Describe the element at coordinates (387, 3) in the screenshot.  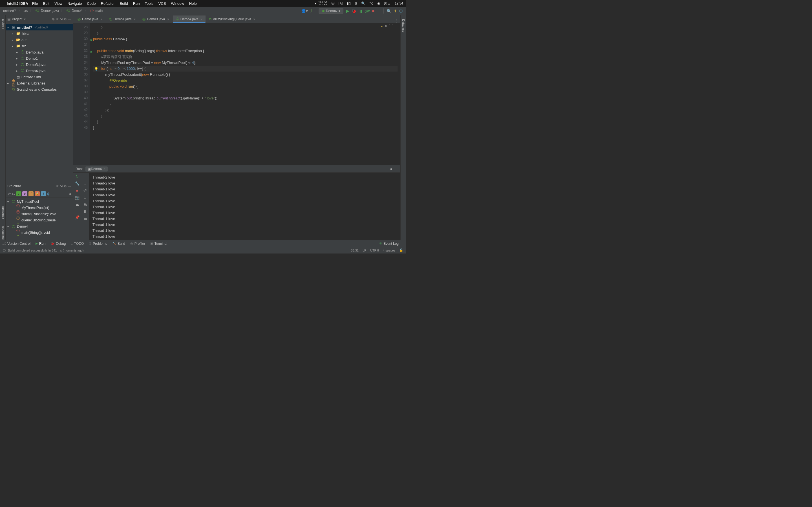
I see `date-label: 周日` at that location.